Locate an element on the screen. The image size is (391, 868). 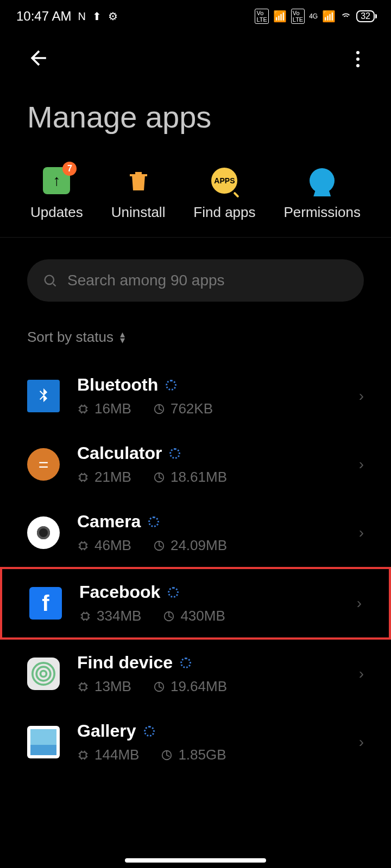
app-name: Calculator is located at coordinates (119, 454).